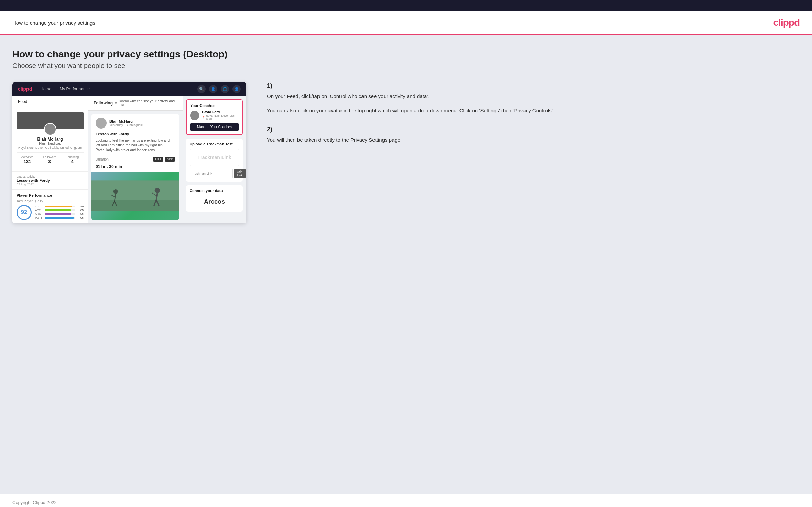 The image size is (812, 507). What do you see at coordinates (126, 123) in the screenshot?
I see `post-user-info: Blair McHarg Yesterday · Sunningdale` at bounding box center [126, 123].